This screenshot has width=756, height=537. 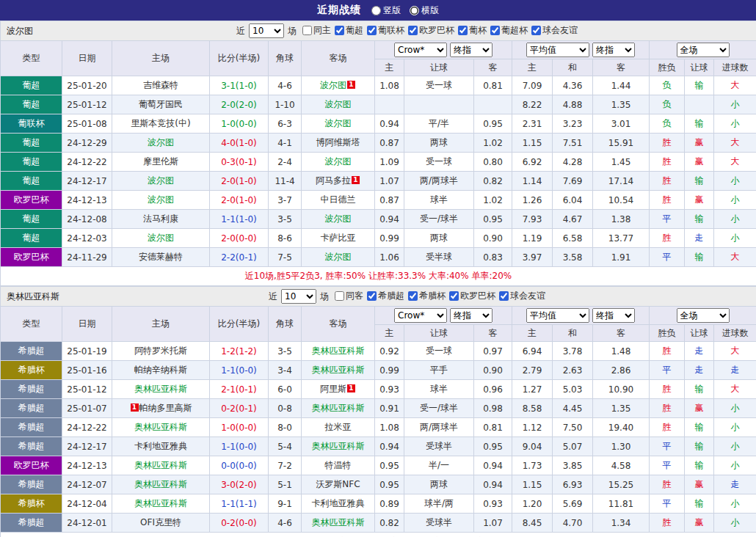 I want to click on league-filter: 希腊杯, so click(x=427, y=296).